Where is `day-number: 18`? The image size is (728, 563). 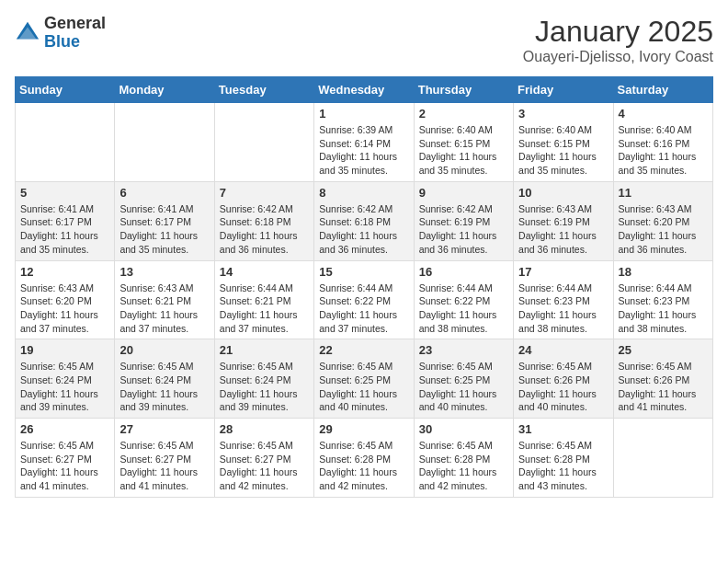 day-number: 18 is located at coordinates (664, 272).